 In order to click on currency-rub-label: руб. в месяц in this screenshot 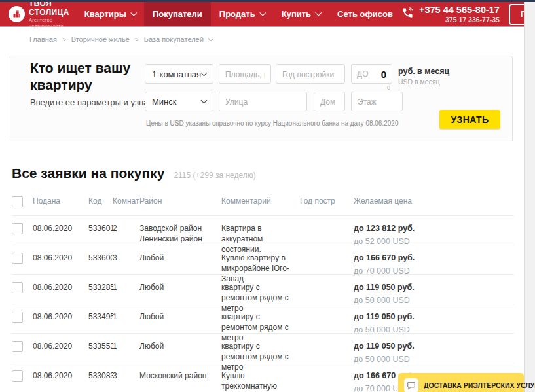, I will do `click(424, 71)`.